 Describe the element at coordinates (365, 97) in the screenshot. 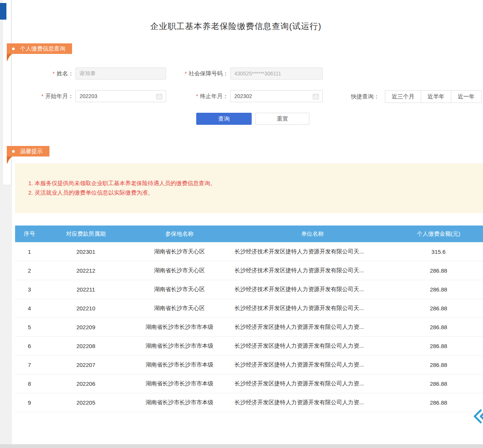

I see `quick-query-label: 快捷查询：` at that location.